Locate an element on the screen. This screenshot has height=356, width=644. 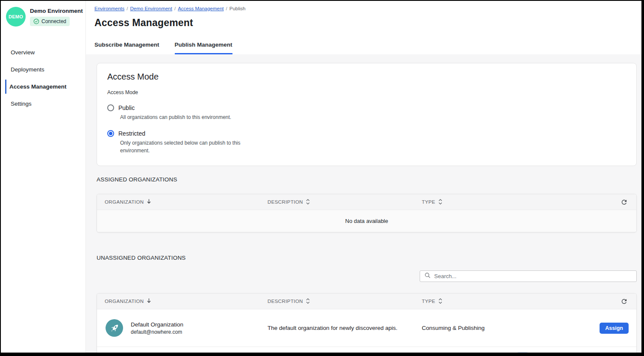
assigned-col-type: TYPE is located at coordinates (513, 202).